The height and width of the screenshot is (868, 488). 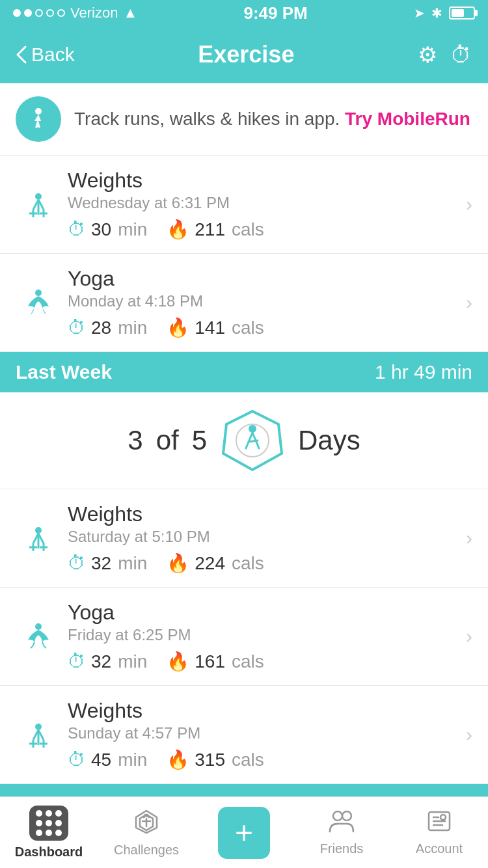 I want to click on achievement-count: 3, so click(x=135, y=441).